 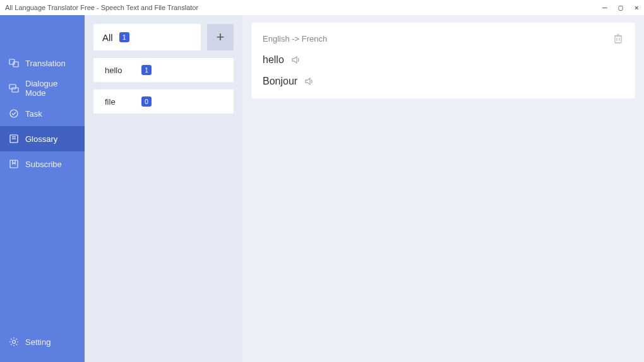 I want to click on sidebar-item-label: Task, so click(x=34, y=114).